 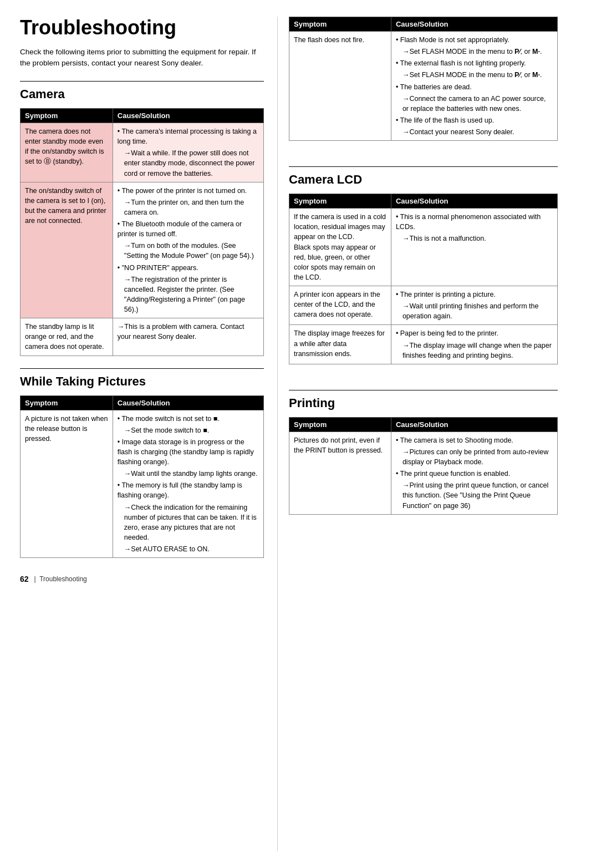 What do you see at coordinates (142, 337) in the screenshot?
I see `table-row: The standby lamp is lit orange or red, a…` at bounding box center [142, 337].